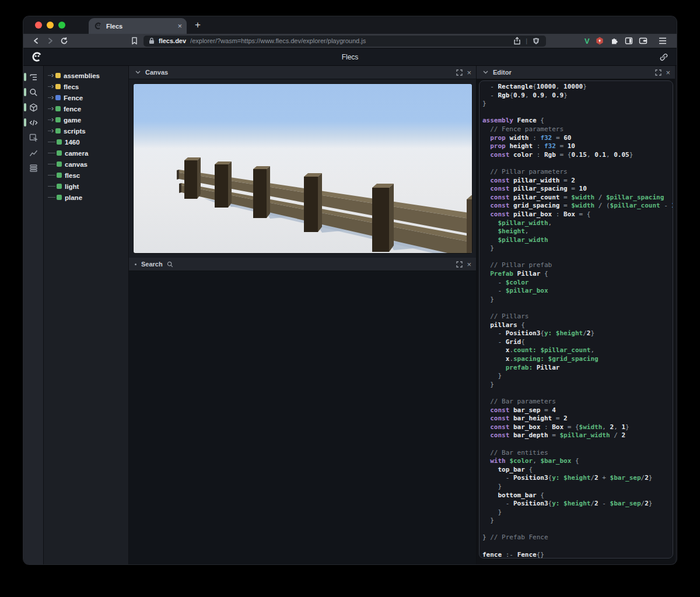  Describe the element at coordinates (50, 41) in the screenshot. I see `forward-icon` at that location.